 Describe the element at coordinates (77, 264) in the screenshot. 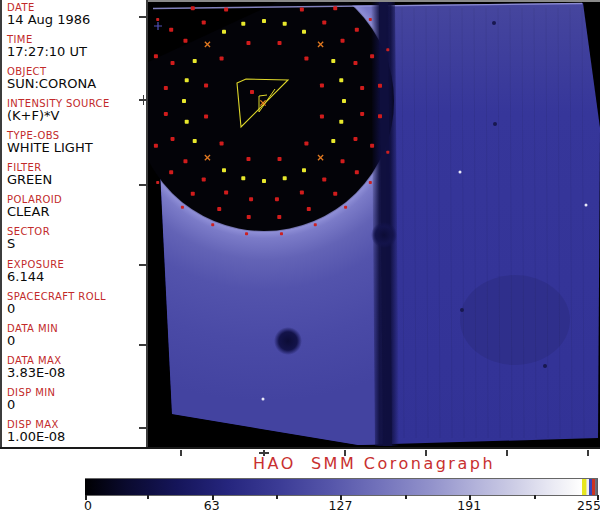

I see `field-label: EXPOSURE` at that location.